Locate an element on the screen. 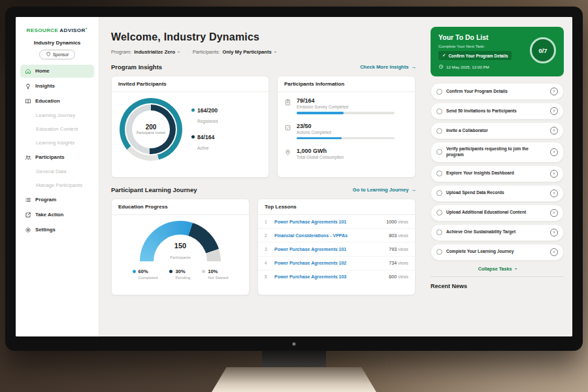 This screenshot has width=588, height=392. invited-donut-chart: 200 Participants Invited is located at coordinates (151, 129).